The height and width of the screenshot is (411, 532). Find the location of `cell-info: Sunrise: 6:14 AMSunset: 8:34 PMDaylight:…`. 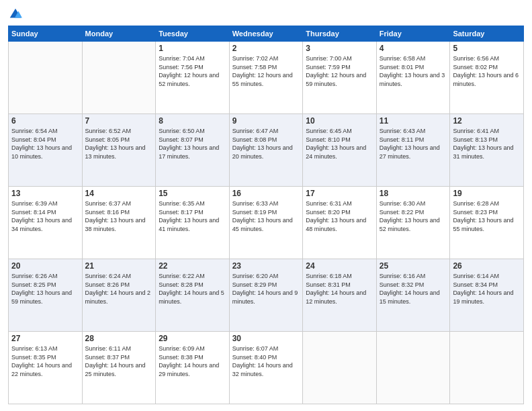

cell-info: Sunrise: 6:14 AMSunset: 8:34 PMDaylight:… is located at coordinates (486, 289).